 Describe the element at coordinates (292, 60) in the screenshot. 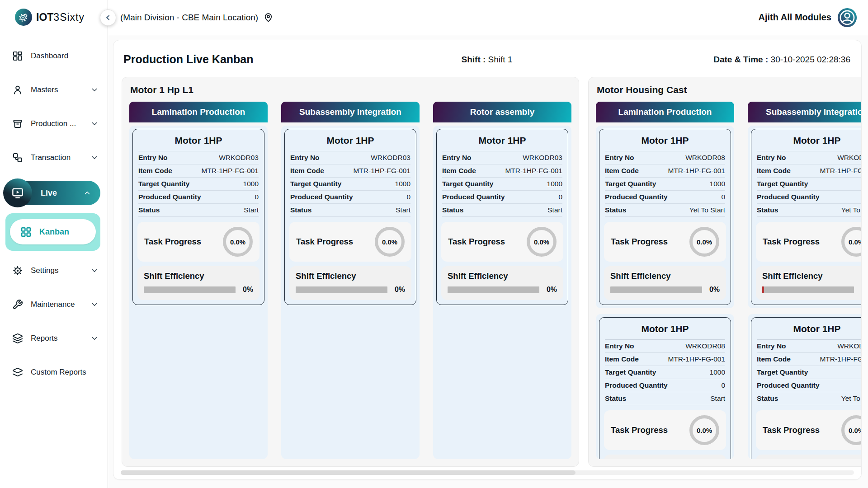

I see `page-title: Production Live Kanban` at that location.